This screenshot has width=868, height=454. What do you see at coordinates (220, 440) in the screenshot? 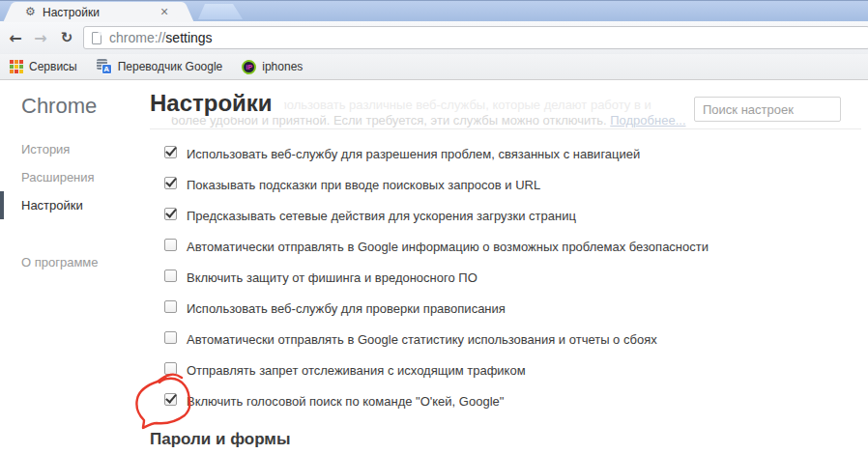
I see `section-title-passwords: Пароли и формы` at bounding box center [220, 440].